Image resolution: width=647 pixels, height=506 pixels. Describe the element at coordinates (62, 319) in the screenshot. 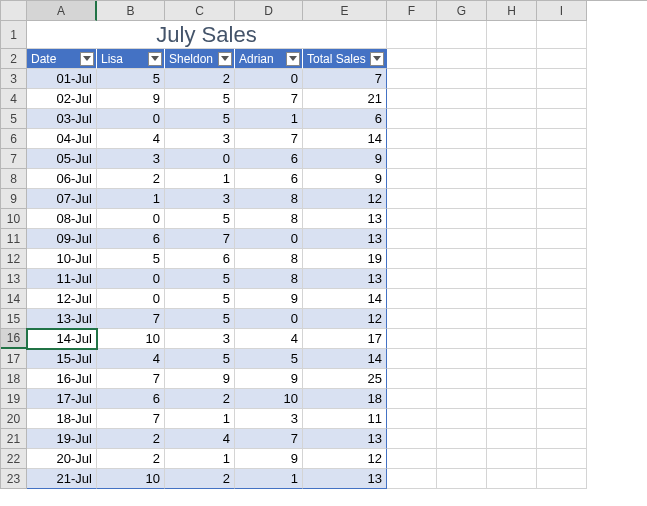

I see `data-cell: 13-Jul` at that location.